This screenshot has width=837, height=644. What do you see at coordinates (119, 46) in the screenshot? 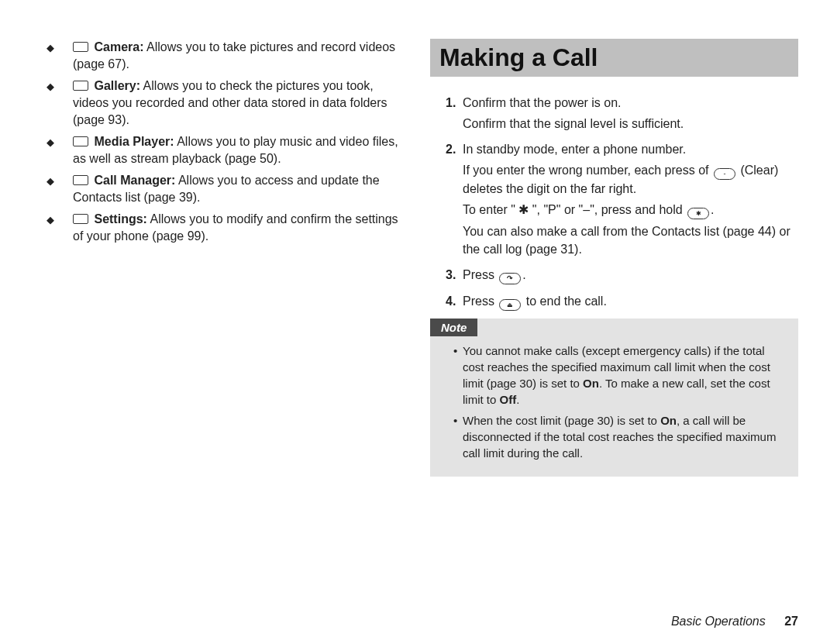
I see `item-label: Camera:` at bounding box center [119, 46].